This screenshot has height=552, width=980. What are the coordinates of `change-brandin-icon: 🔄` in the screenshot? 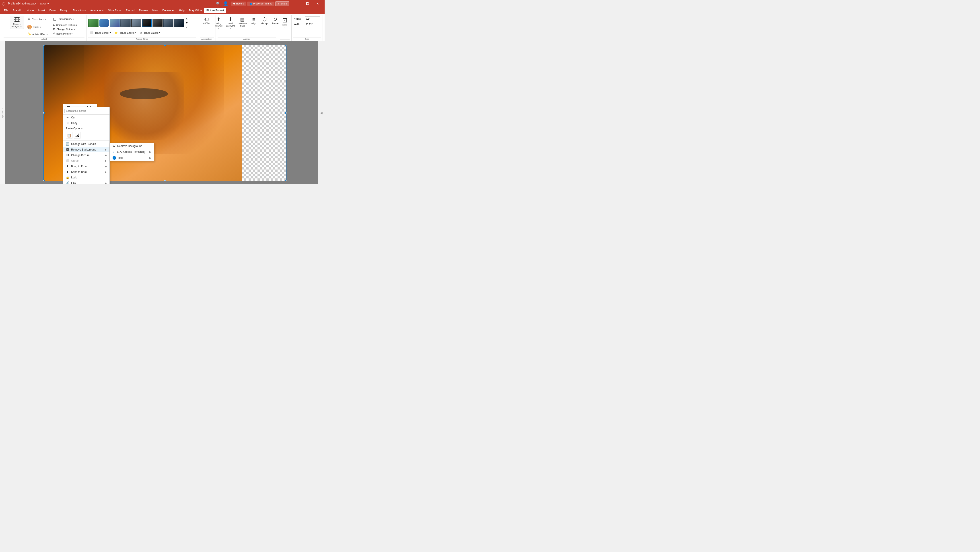 It's located at (68, 144).